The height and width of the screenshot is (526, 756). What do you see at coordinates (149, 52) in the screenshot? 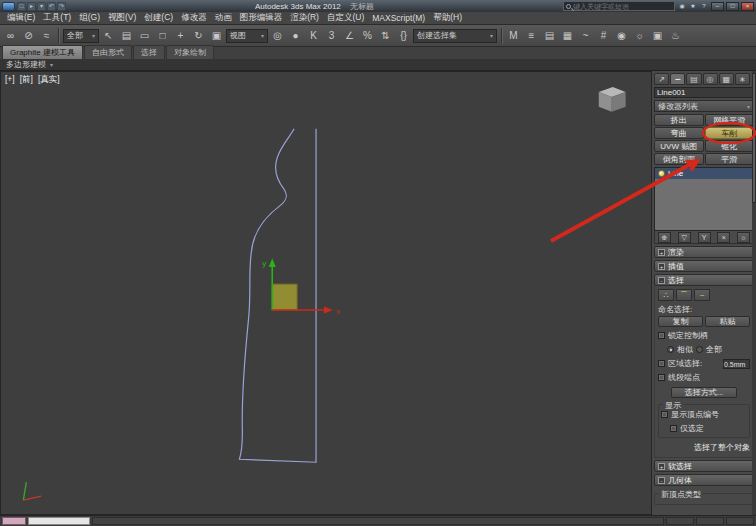
I see `ribbon-tab: 选择` at bounding box center [149, 52].